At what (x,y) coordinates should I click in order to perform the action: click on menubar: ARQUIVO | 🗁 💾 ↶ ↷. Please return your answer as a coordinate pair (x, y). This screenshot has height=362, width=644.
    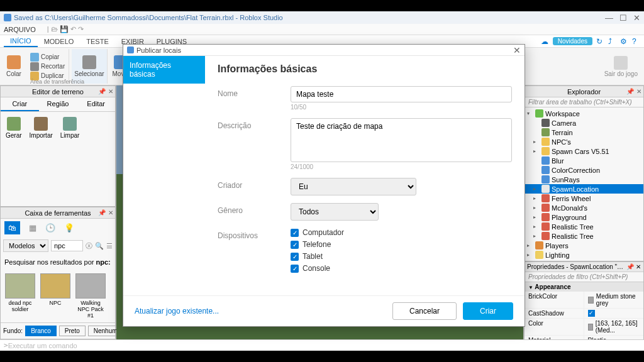
    Looking at the image, I should click on (322, 30).